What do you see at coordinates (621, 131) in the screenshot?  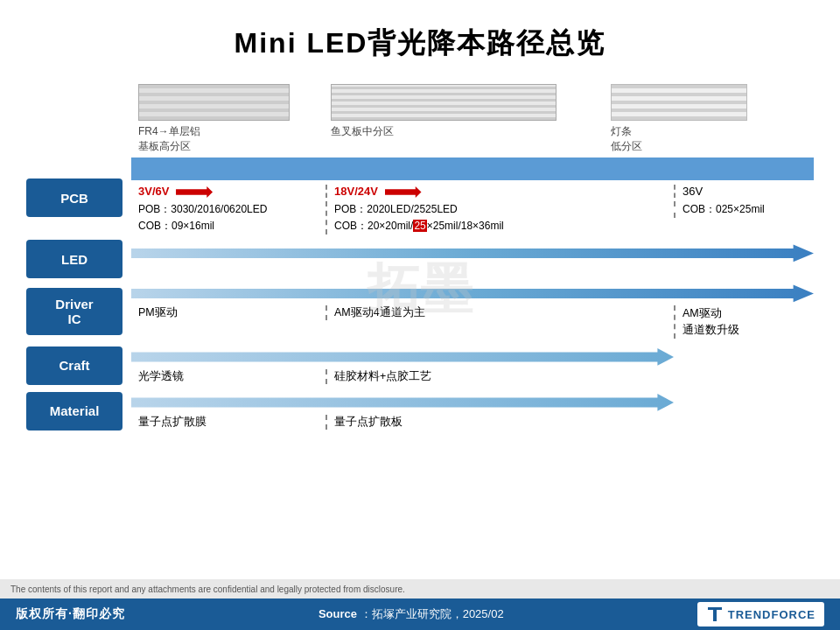 I see `pcb-col3-label1: 灯条` at bounding box center [621, 131].